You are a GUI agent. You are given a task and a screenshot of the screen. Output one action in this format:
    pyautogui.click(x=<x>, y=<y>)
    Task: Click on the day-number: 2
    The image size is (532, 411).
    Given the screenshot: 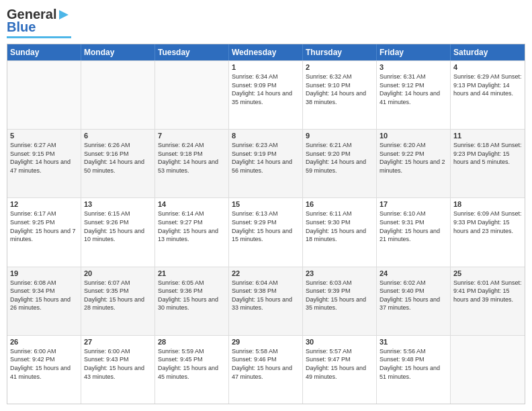 What is the action you would take?
    pyautogui.click(x=340, y=67)
    